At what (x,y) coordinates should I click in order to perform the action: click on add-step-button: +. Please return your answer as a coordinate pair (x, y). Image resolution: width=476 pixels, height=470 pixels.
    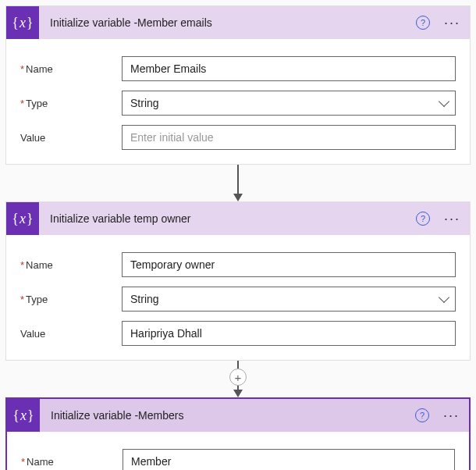
    Looking at the image, I should click on (238, 377).